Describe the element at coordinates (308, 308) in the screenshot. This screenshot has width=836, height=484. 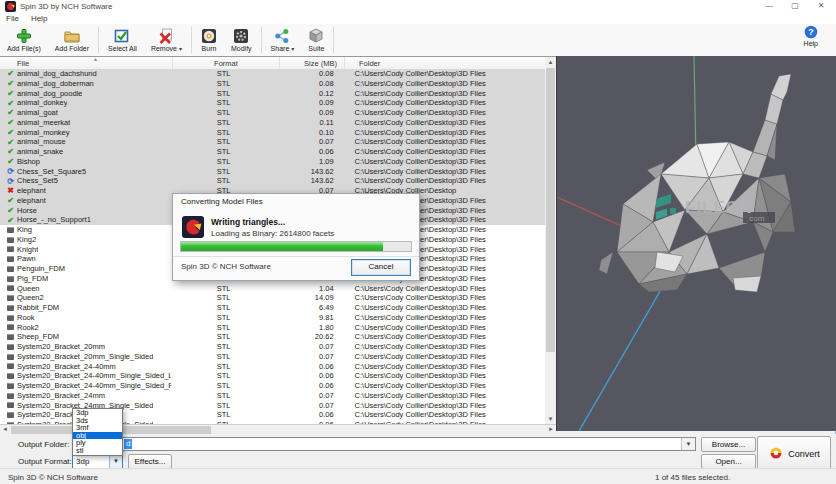
I see `size-cell: 6.49` at that location.